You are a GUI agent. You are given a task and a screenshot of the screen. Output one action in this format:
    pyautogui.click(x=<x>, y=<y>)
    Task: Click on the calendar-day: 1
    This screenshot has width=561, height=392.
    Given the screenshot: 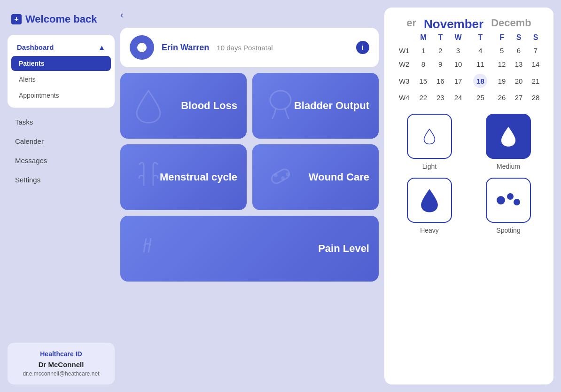 What is the action you would take?
    pyautogui.click(x=423, y=51)
    